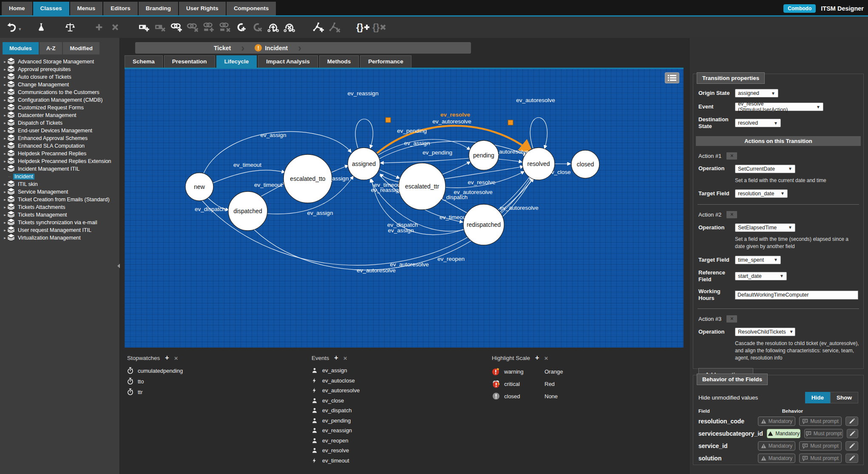 The image size is (868, 474). I want to click on delete-field-icon, so click(160, 27).